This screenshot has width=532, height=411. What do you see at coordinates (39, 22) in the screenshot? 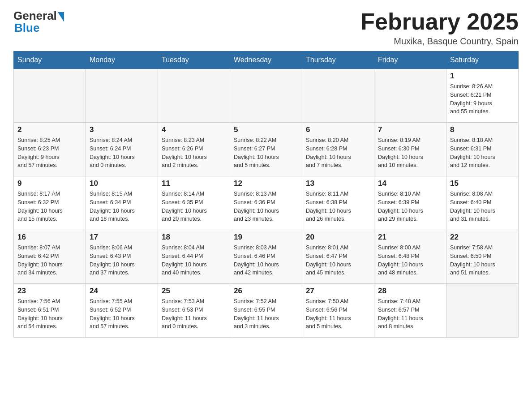
I see `logo: General Blue` at bounding box center [39, 22].